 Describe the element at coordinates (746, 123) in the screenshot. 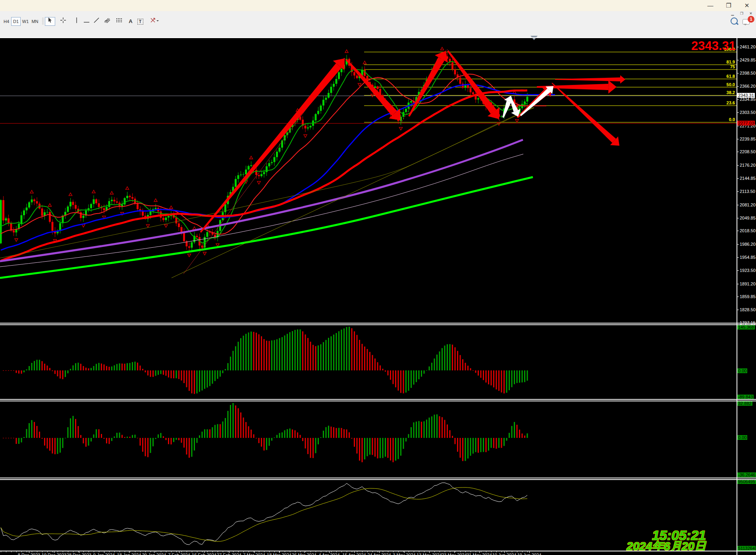

I see `bid-price-box: 2277.03` at that location.